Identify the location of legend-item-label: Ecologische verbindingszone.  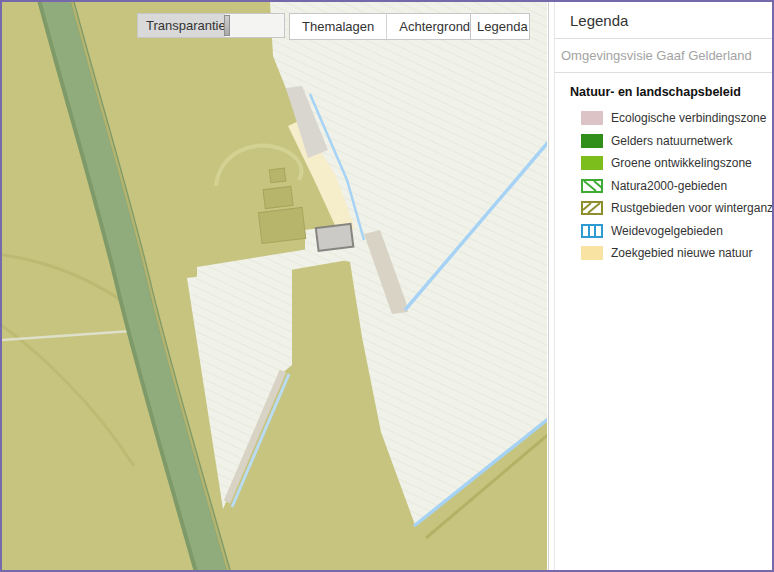
(688, 118).